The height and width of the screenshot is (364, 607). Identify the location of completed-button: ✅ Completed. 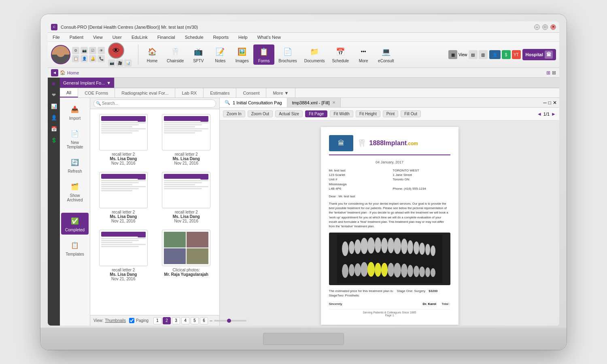
(75, 224).